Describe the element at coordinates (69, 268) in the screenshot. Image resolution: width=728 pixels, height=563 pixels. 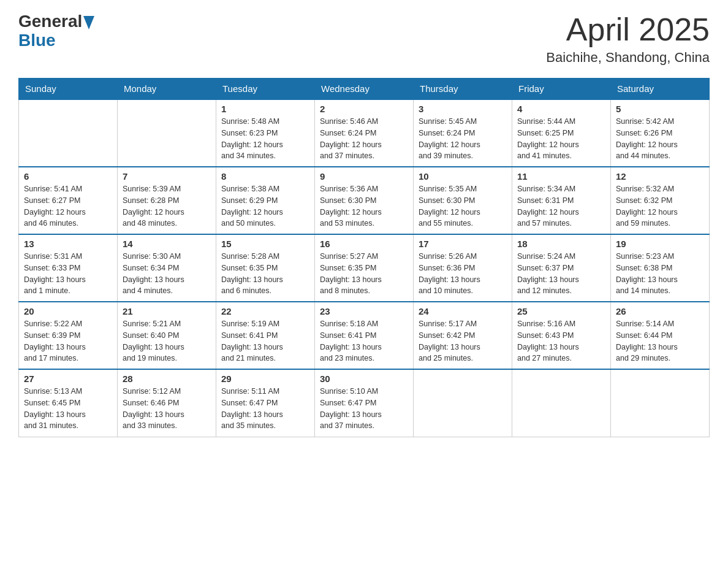
I see `calendar-cell: 13Sunrise: 5:31 AMSunset: 6:33 PMDayligh…` at that location.